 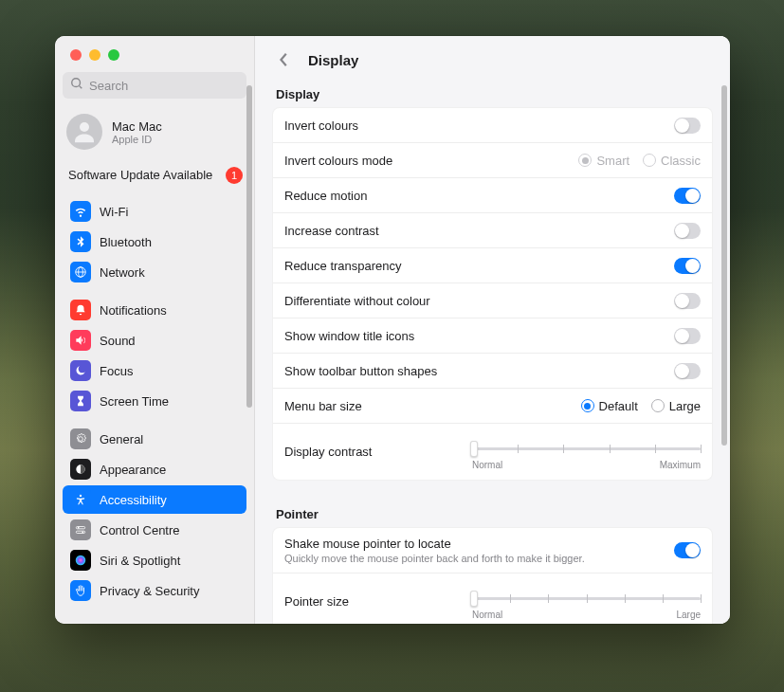 I want to click on sidebar-item-siri-spotlight: Siri & Spotlight, so click(x=155, y=560).